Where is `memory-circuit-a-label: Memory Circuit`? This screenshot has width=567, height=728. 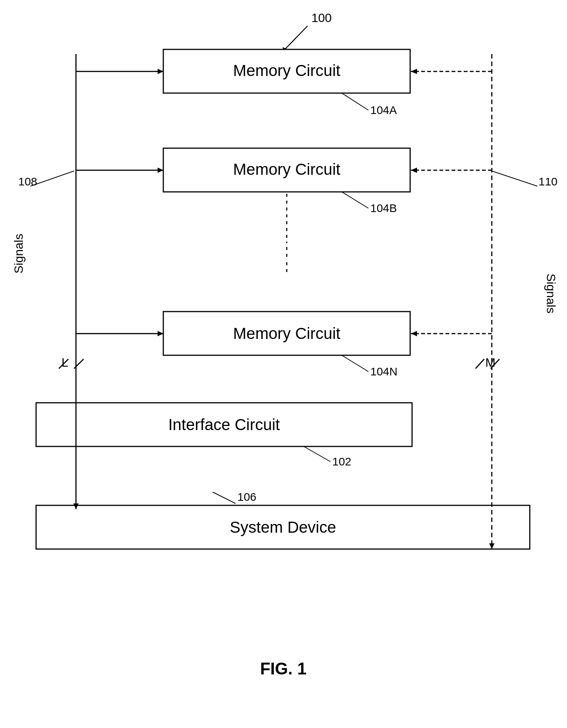 memory-circuit-a-label: Memory Circuit is located at coordinates (287, 71).